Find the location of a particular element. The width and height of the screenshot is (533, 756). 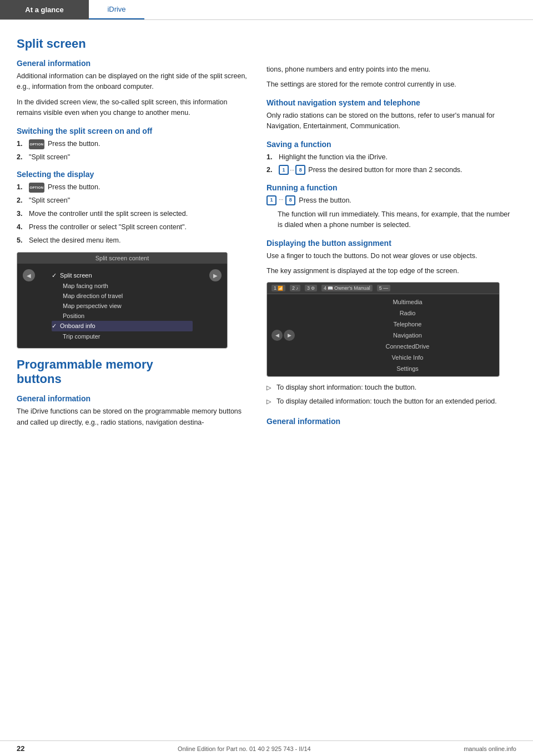

footer-center: Online Edition for Part no. 01 40 2 925 … is located at coordinates (244, 749).